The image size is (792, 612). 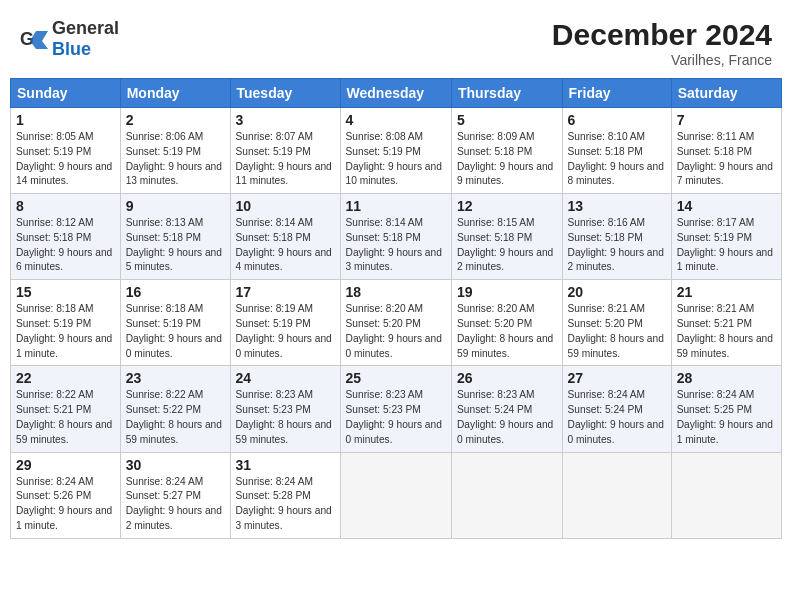 What do you see at coordinates (662, 60) in the screenshot?
I see `location: Varilhes, France` at bounding box center [662, 60].